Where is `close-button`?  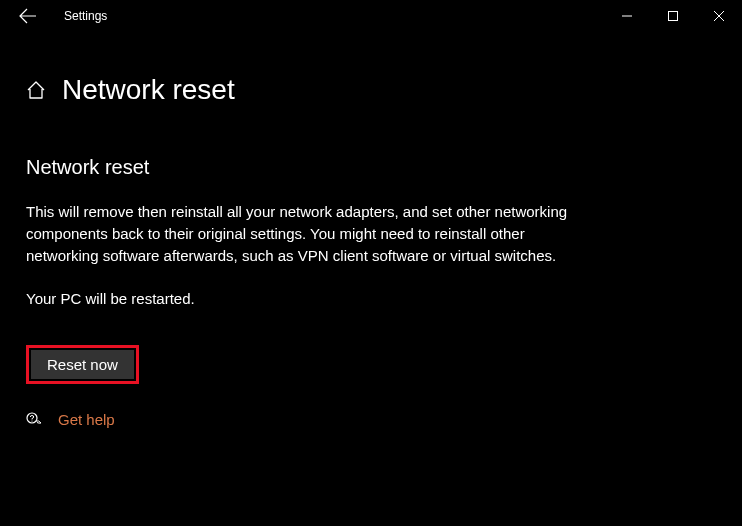
close-button is located at coordinates (719, 16).